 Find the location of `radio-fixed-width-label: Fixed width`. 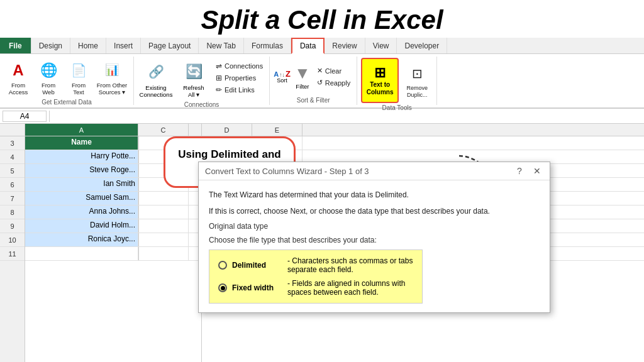

radio-fixed-width-label: Fixed width is located at coordinates (257, 288).